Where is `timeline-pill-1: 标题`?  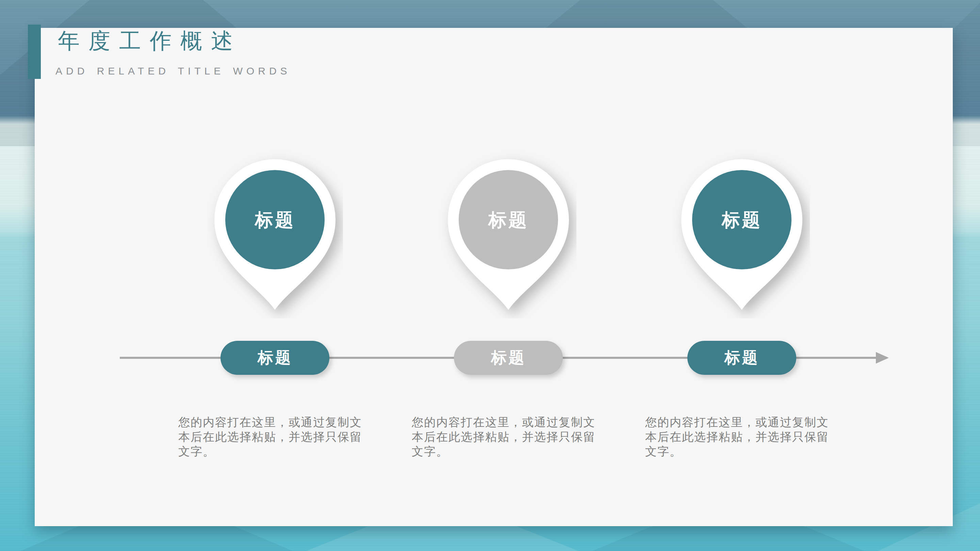
timeline-pill-1: 标题 is located at coordinates (275, 358).